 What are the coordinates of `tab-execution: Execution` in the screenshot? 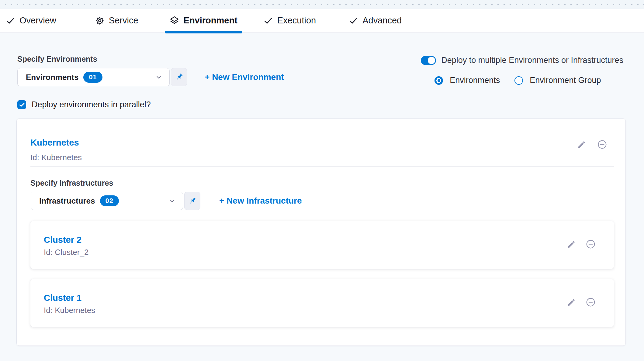 It's located at (290, 21).